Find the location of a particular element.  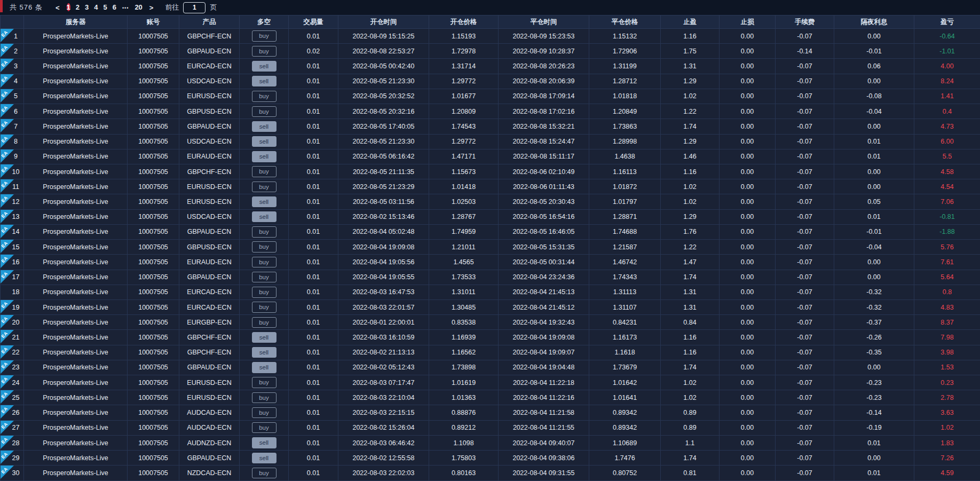

table-row: EA 26 ProsperoMarkets-Live 10007505 AUDC… is located at coordinates (490, 413).